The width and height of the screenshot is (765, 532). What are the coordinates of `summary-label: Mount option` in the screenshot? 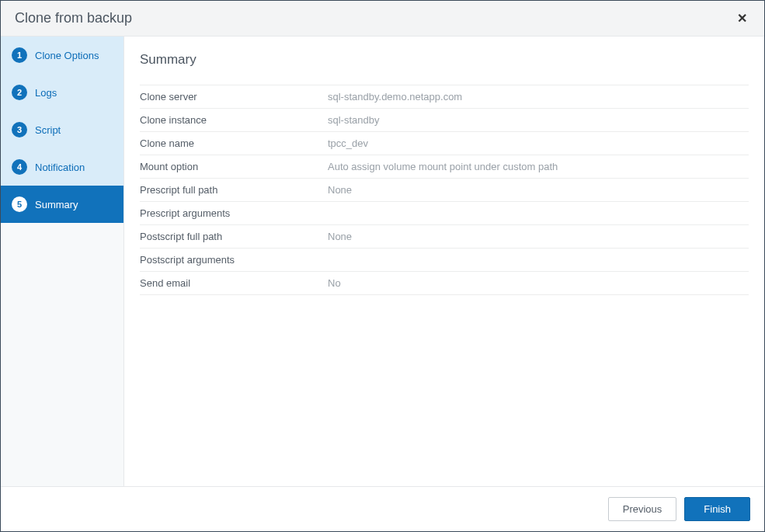 It's located at (234, 166).